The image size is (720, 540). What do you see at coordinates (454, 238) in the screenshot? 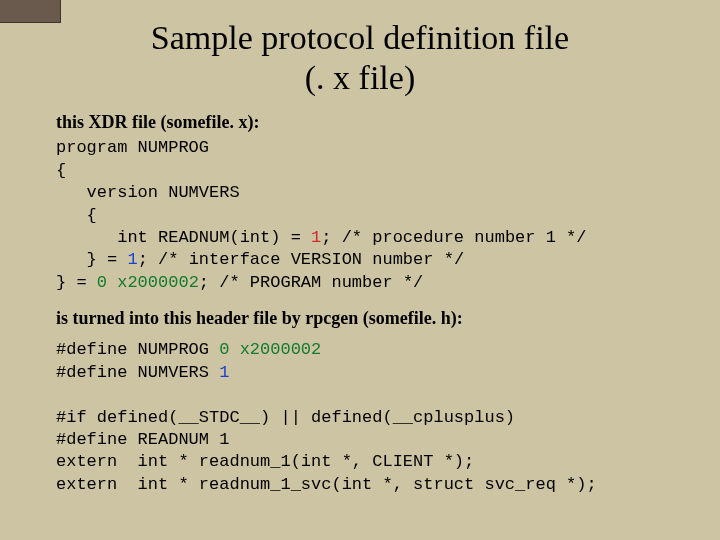
I see `code-line: ; /* procedure number 1 */` at bounding box center [454, 238].